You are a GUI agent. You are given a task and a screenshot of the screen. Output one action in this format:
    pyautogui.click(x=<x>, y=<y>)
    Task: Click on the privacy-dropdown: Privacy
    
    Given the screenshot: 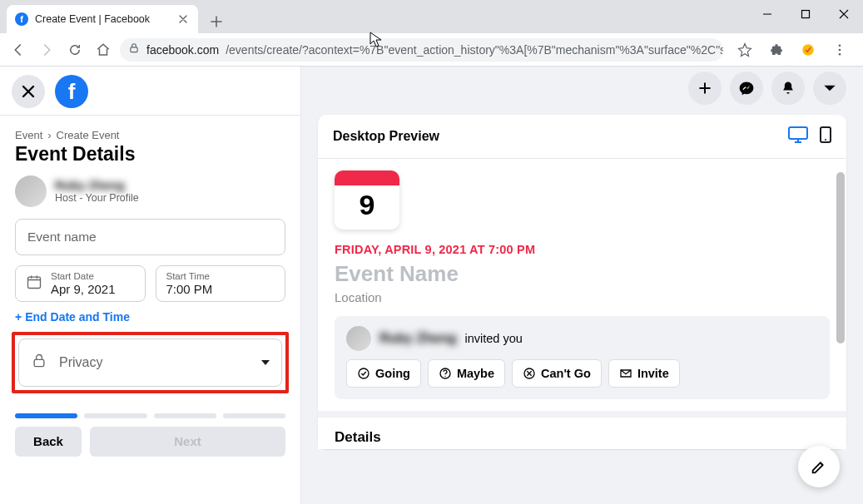 What is the action you would take?
    pyautogui.click(x=150, y=363)
    